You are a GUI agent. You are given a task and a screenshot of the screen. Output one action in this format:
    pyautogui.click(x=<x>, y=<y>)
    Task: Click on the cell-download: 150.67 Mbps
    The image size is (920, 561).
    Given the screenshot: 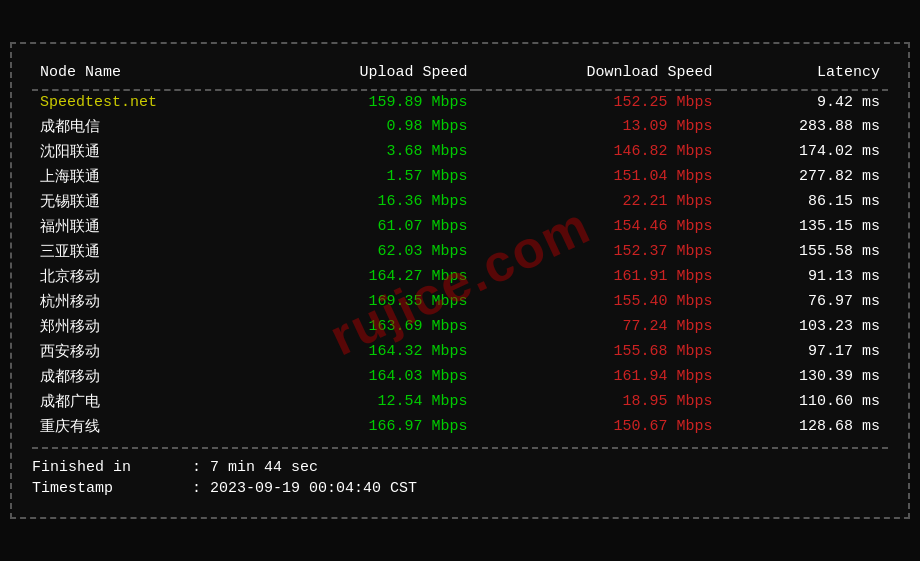 What is the action you would take?
    pyautogui.click(x=598, y=426)
    